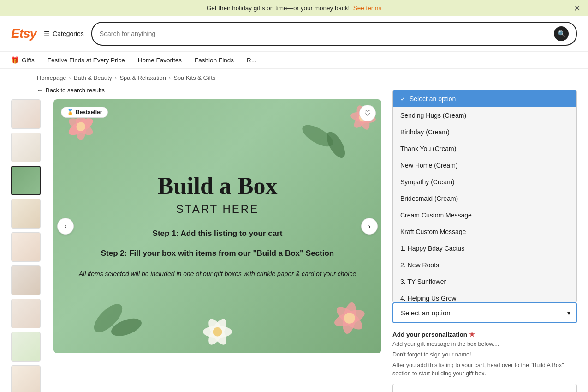  I want to click on dropdown-option-kraft-custom: Kraft Custom Message, so click(485, 232).